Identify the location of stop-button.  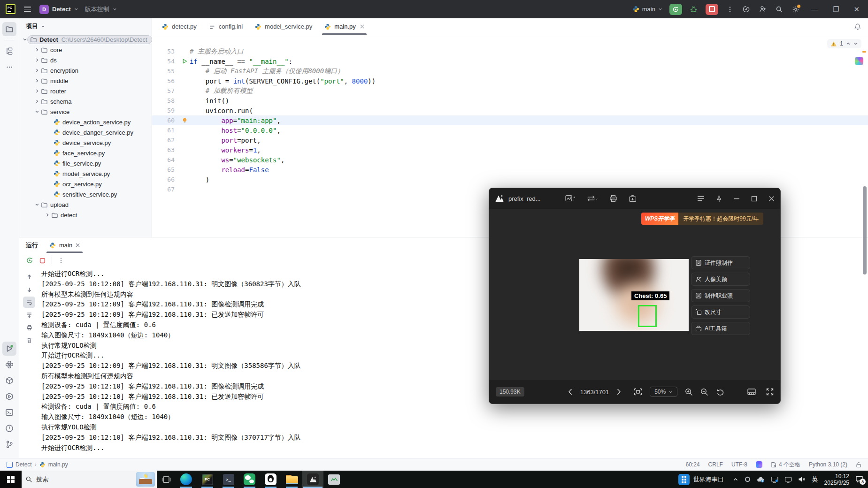
(712, 9).